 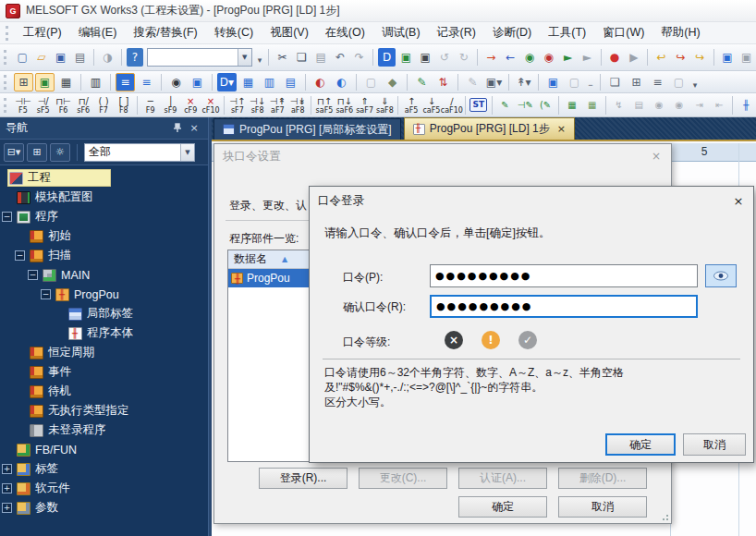 What do you see at coordinates (177, 128) in the screenshot?
I see `pin-icon` at bounding box center [177, 128].